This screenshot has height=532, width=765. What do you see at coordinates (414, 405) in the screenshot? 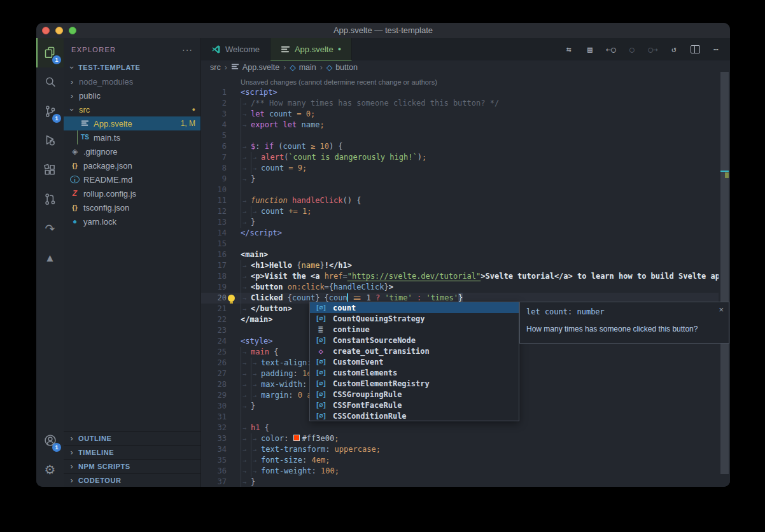
I see `suggest-item-cssfontfacerule: [∅]CSSFontFaceRule` at bounding box center [414, 405].